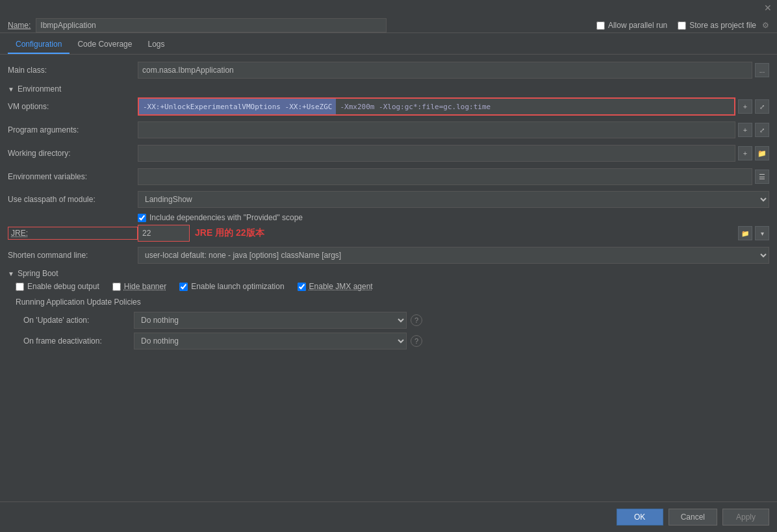 This screenshot has width=777, height=532. Describe the element at coordinates (11, 274) in the screenshot. I see `spring-boot-collapse-icon: ▼` at that location.